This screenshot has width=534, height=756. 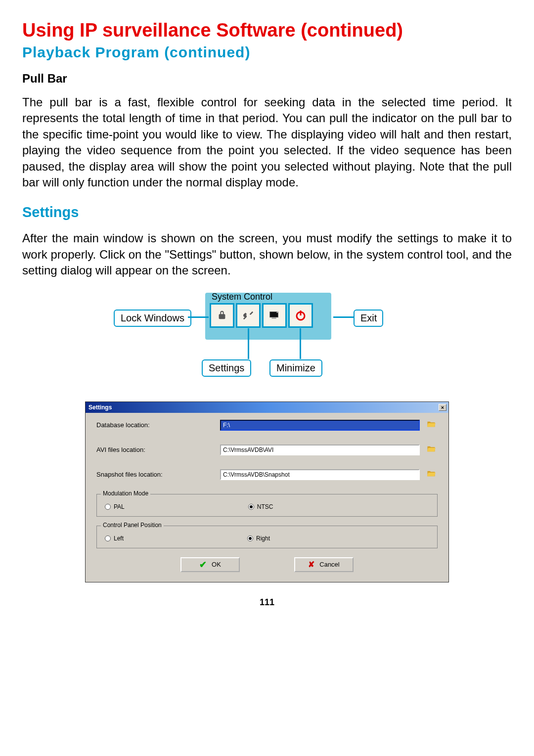 What do you see at coordinates (267, 537) in the screenshot?
I see `control-panel-position-group: Control Panel Position Left Right` at bounding box center [267, 537].